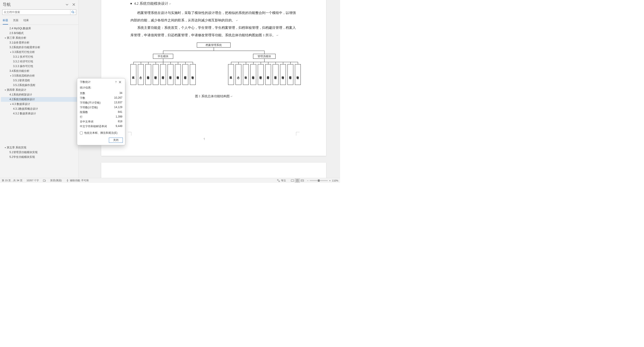  What do you see at coordinates (116, 82) in the screenshot?
I see `dialog-help-button: ?` at bounding box center [116, 82].